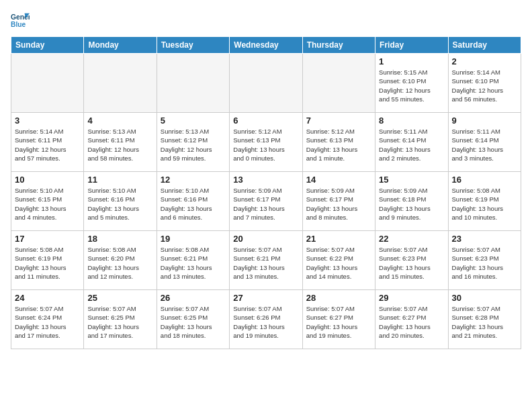 This screenshot has width=532, height=411. What do you see at coordinates (411, 204) in the screenshot?
I see `cell-info: Sunrise: 5:09 AM Sunset: 6:18 PM Dayligh…` at bounding box center [411, 204].